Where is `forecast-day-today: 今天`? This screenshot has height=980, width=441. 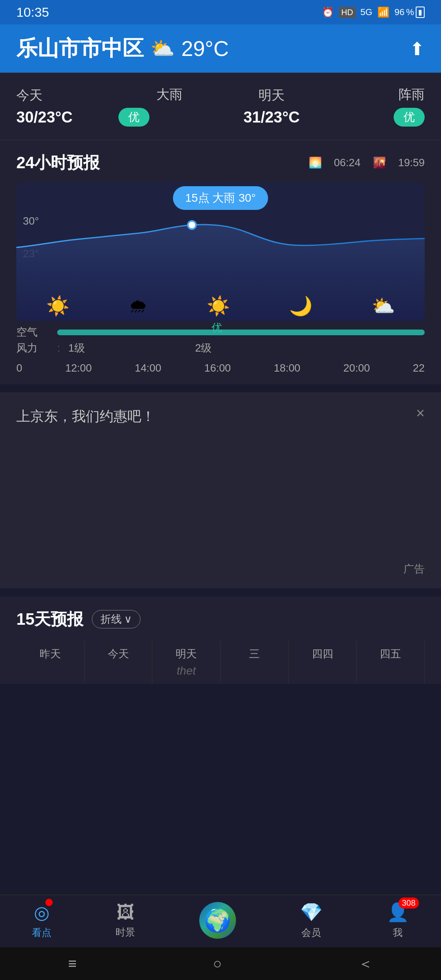
forecast-day-today: 今天 is located at coordinates (118, 662).